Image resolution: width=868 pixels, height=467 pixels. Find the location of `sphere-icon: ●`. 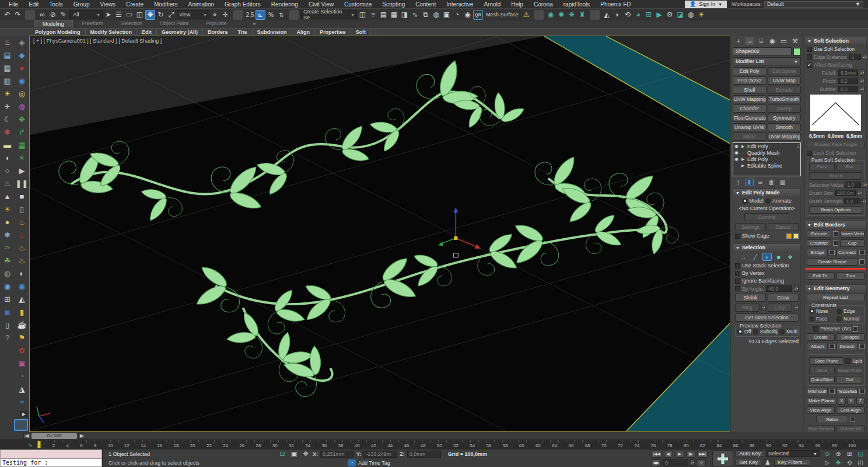

sphere-icon: ● is located at coordinates (8, 222).